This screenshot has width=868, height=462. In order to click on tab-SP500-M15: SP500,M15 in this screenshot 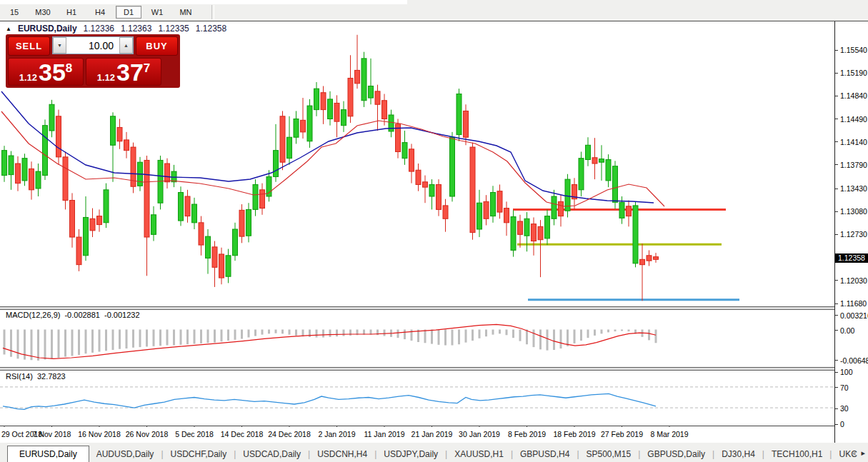, I will do `click(609, 454)`.